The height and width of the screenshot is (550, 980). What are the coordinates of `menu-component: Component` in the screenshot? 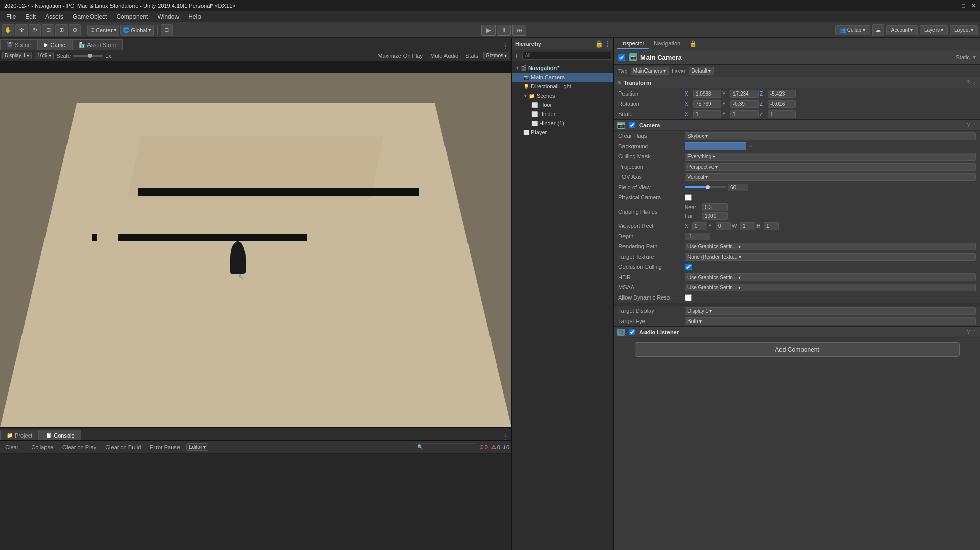 It's located at (132, 17).